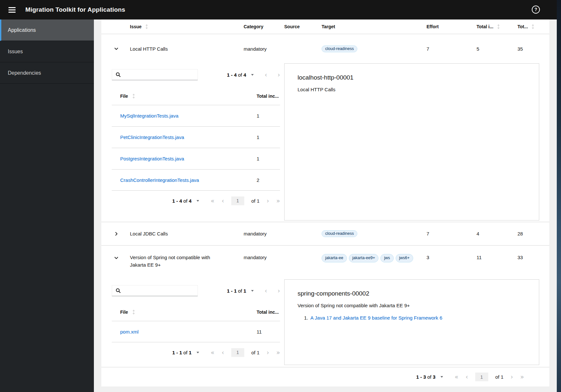  Describe the element at coordinates (325, 27) in the screenshot. I see `issues-table-header: Issue Category Source Target Effort Tota…` at that location.